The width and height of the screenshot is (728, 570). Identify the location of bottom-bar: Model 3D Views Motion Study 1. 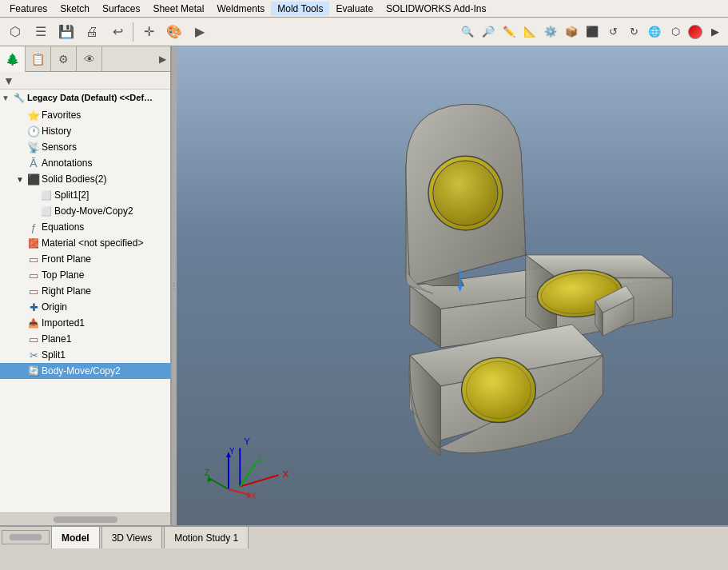
(364, 536).